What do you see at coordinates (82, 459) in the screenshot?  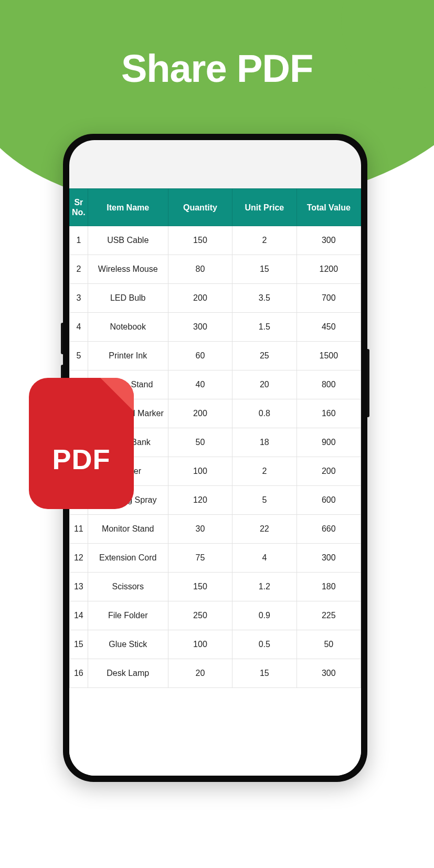 I see `pdf-icon-label: PDF` at bounding box center [82, 459].